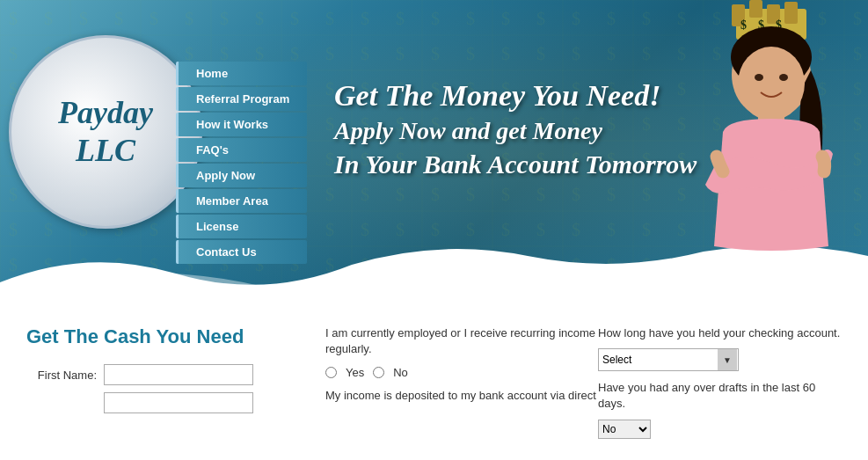  What do you see at coordinates (719, 333) in the screenshot?
I see `checking-question: How long have you held your checking acc…` at bounding box center [719, 333].